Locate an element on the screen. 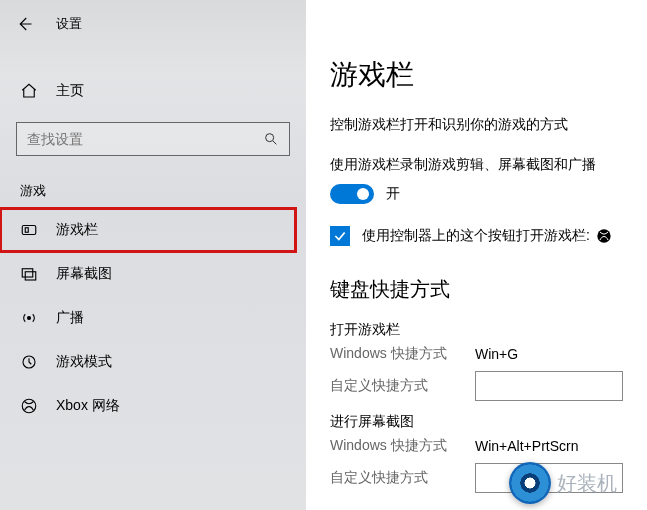 The width and height of the screenshot is (647, 510). sidebar-item-gamebar: 游戏栏 is located at coordinates (148, 230).